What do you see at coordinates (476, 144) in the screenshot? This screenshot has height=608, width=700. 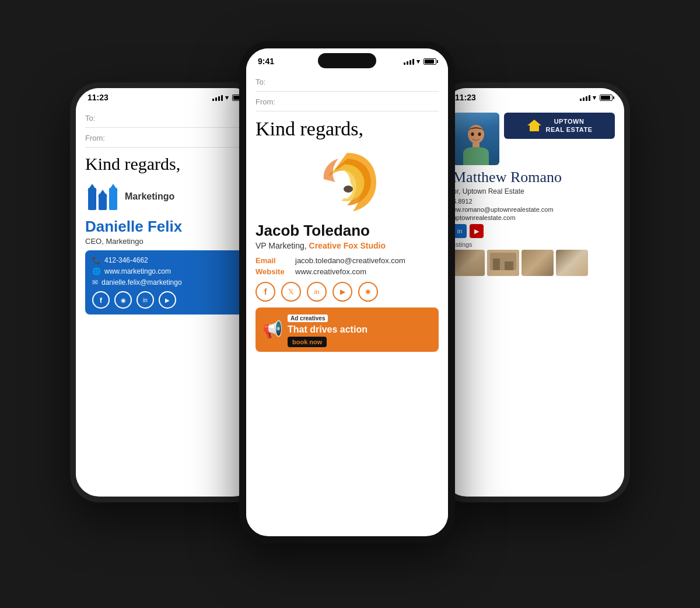 I see `agent-silhouette-svg` at bounding box center [476, 144].